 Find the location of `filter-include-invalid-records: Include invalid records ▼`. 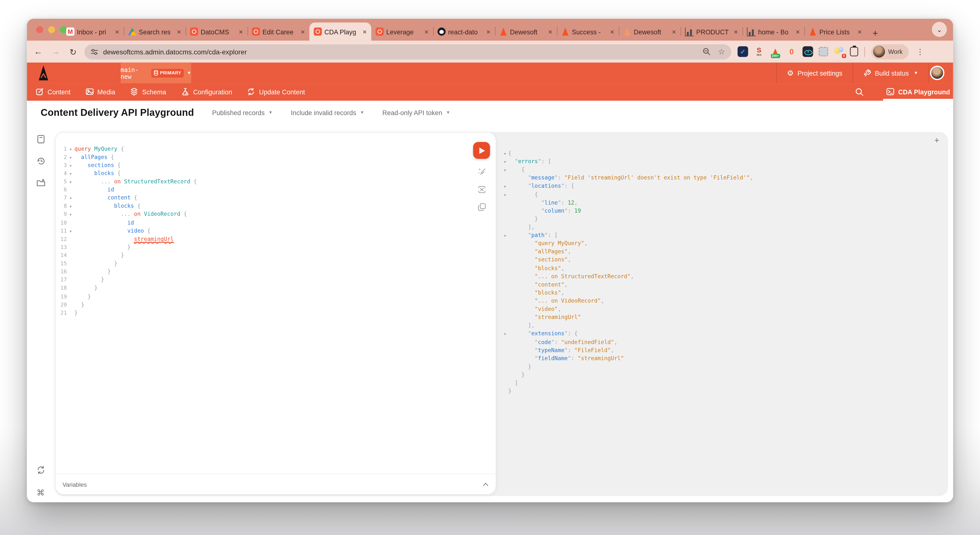

filter-include-invalid-records: Include invalid records ▼ is located at coordinates (328, 112).